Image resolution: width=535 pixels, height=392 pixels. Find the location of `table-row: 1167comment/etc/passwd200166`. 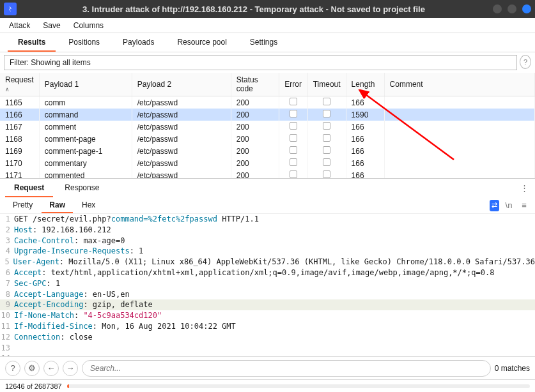

table-row: 1167comment/etc/passwd200166 is located at coordinates (267, 126).